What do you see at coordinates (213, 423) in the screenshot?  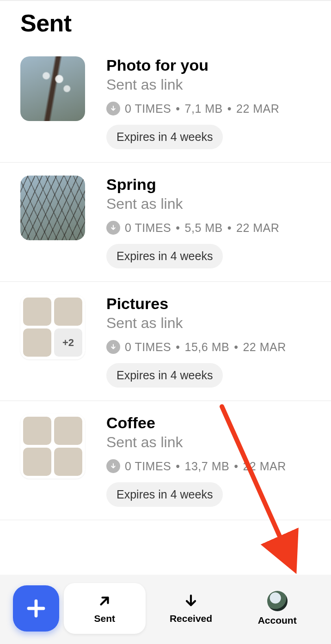 I see `transfer-title: Coffee` at bounding box center [213, 423].